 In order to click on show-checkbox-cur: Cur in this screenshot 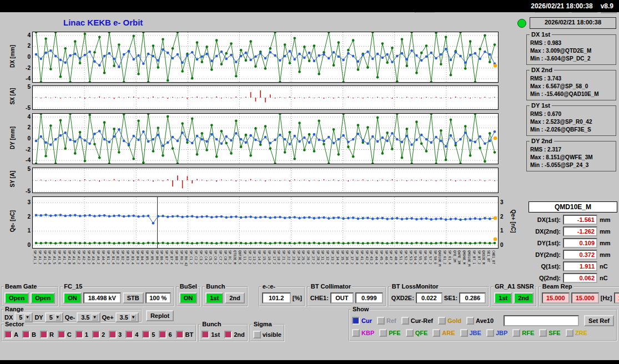, I will do `click(362, 321)`.